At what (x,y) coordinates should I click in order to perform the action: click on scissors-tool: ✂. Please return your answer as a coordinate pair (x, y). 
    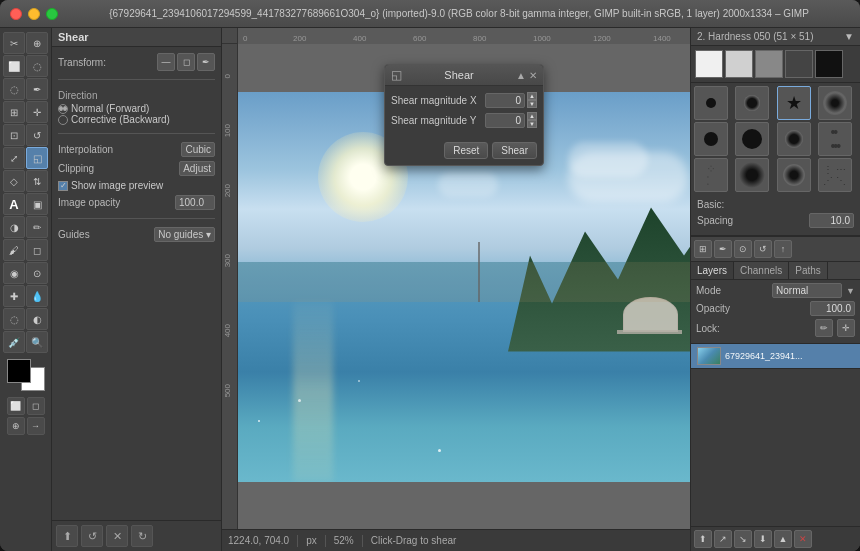
    Looking at the image, I should click on (14, 43).